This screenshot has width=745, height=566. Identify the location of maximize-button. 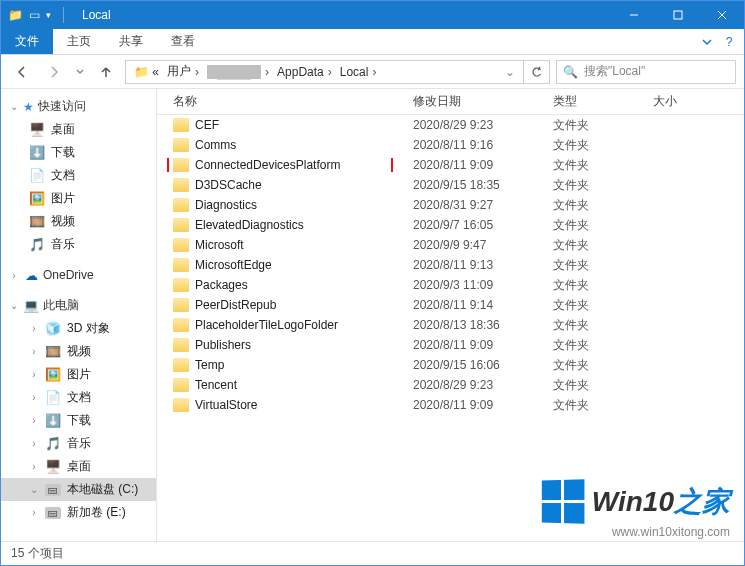
(678, 15).